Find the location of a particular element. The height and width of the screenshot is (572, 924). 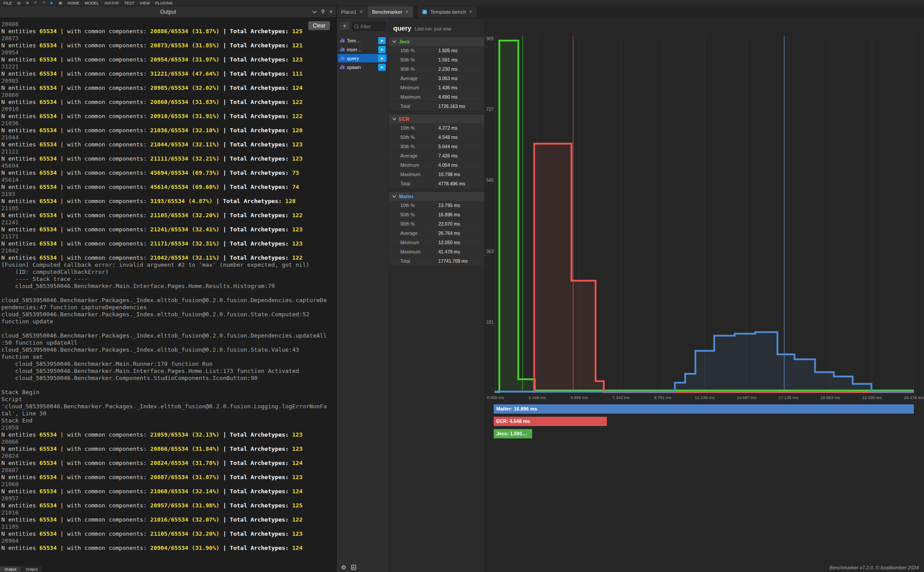

toolbar-icon-5: ▦ is located at coordinates (61, 3).